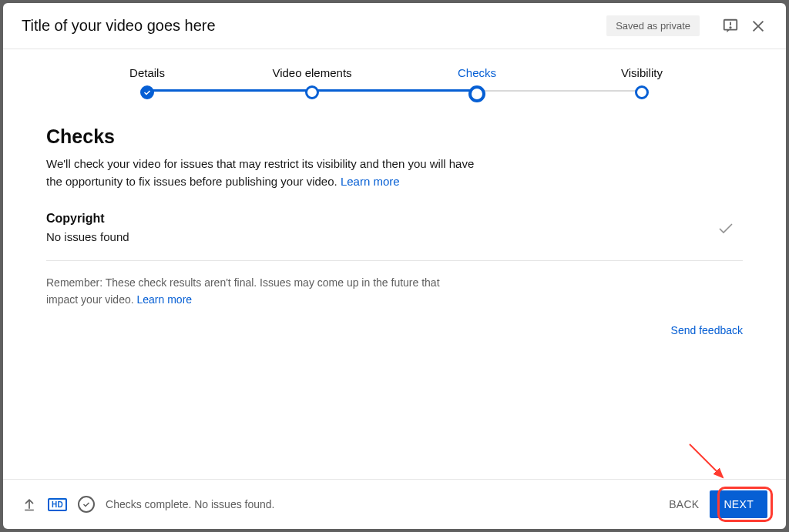  What do you see at coordinates (86, 504) in the screenshot?
I see `checks-complete-icon` at bounding box center [86, 504].